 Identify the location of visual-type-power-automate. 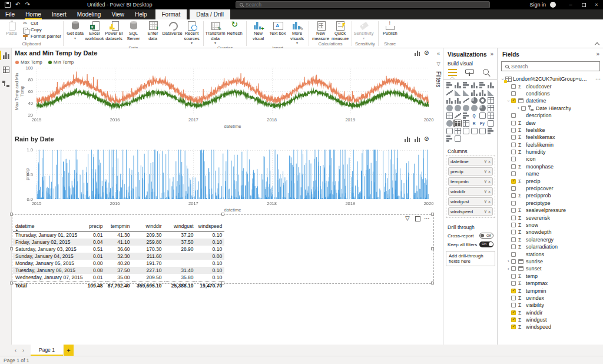
(474, 131).